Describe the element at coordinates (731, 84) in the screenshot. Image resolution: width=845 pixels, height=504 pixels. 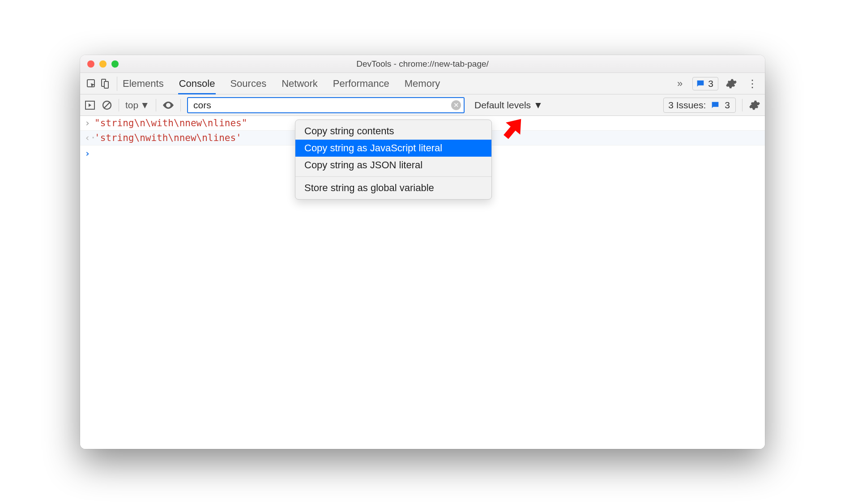
I see `settings-gear-icon` at that location.